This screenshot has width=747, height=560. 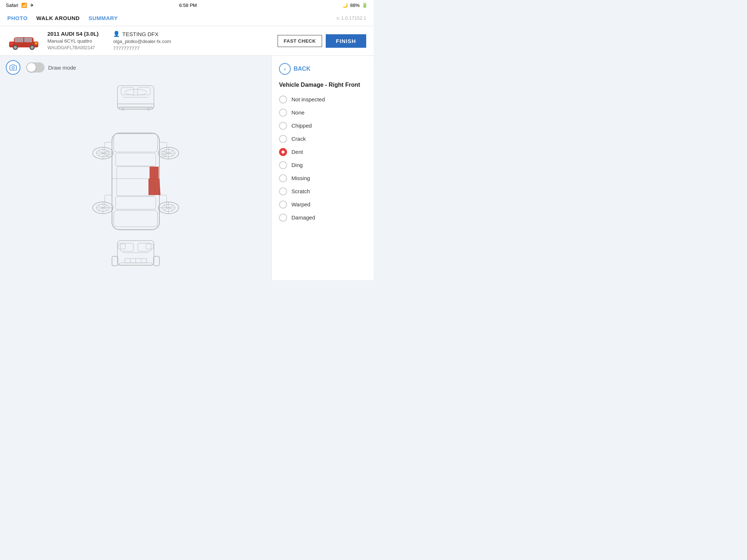 I want to click on app-version: v. 1.0.17152.1, so click(x=352, y=18).